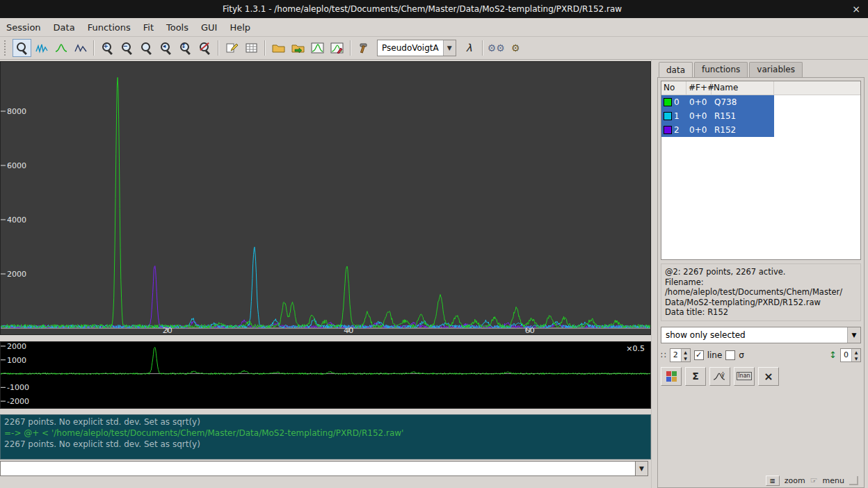 The height and width of the screenshot is (488, 868). Describe the element at coordinates (761, 313) in the screenshot. I see `info-line: Data title: R152` at that location.